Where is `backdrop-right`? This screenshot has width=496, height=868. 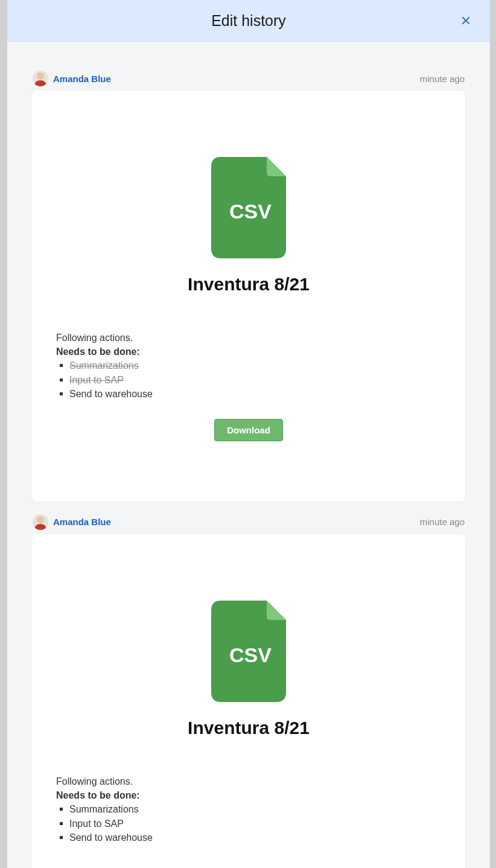
backdrop-right is located at coordinates (493, 434).